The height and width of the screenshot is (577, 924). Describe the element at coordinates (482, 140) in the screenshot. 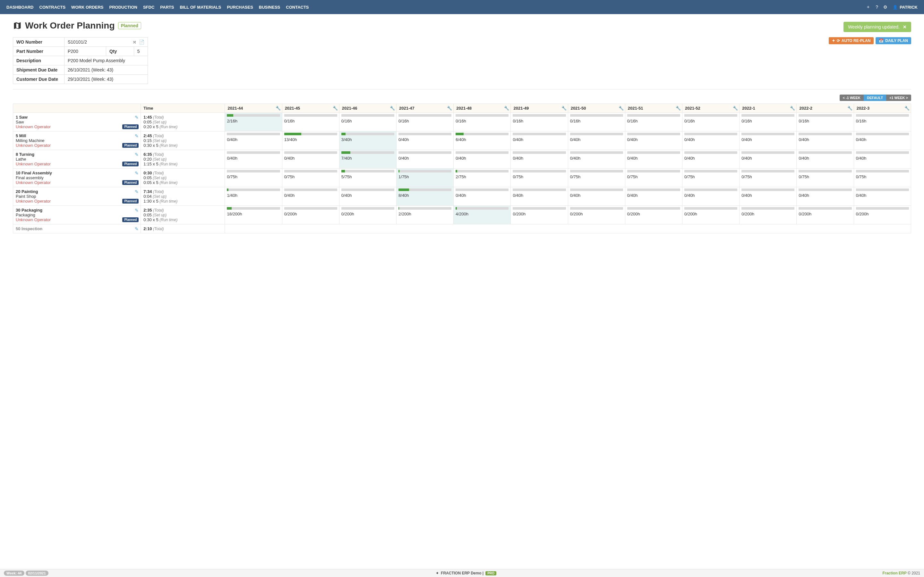

I see `load-cell: 6/40h` at that location.